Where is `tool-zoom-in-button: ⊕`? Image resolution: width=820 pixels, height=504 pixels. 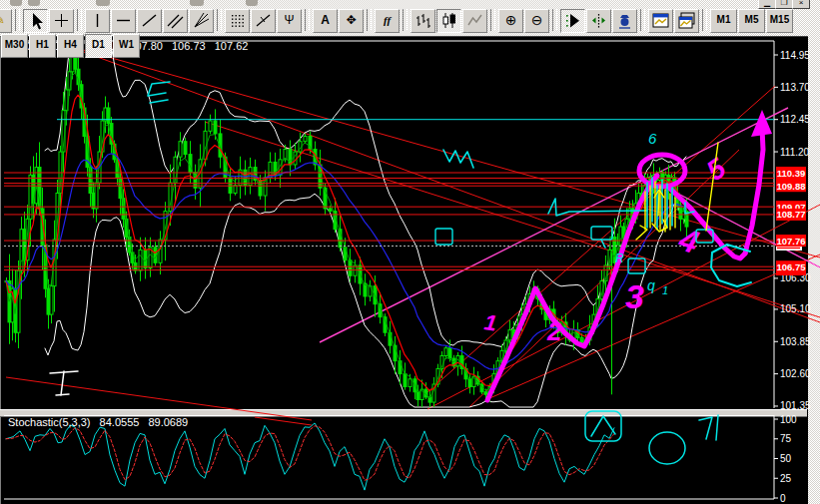 tool-zoom-in-button: ⊕ is located at coordinates (511, 21).